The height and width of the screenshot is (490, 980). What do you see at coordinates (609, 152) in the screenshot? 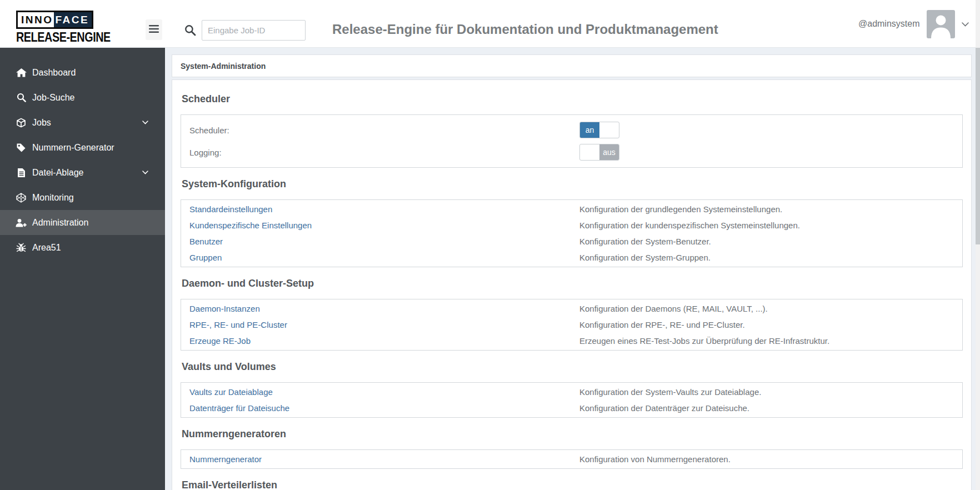
I see `toggle-off-label: aus` at bounding box center [609, 152].